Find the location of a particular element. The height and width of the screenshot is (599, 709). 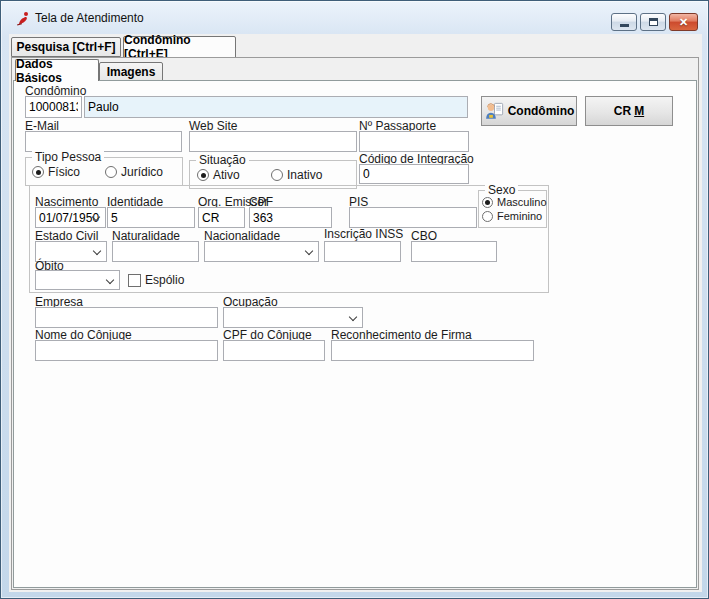

condomino-button-label: Condômino is located at coordinates (542, 111).